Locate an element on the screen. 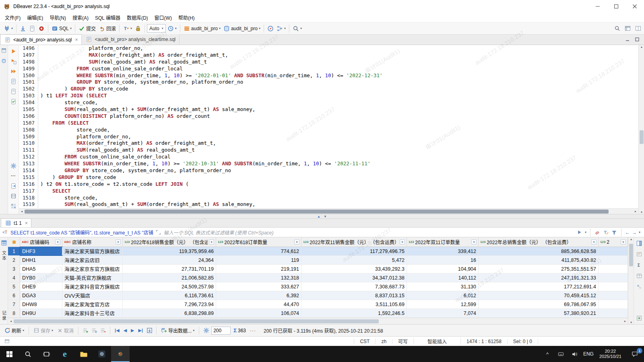 The image size is (644, 362). grid-cell: DHA5 is located at coordinates (41, 269).